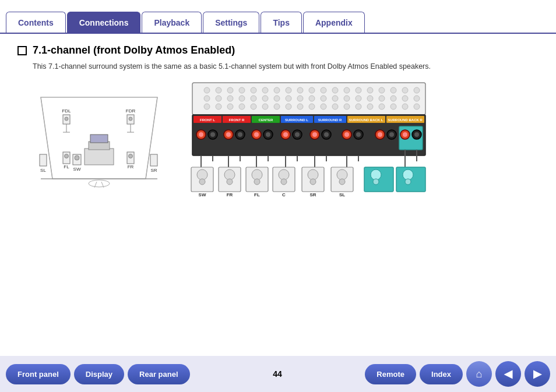 The image size is (556, 392). I want to click on tab-tips: Tips, so click(281, 22).